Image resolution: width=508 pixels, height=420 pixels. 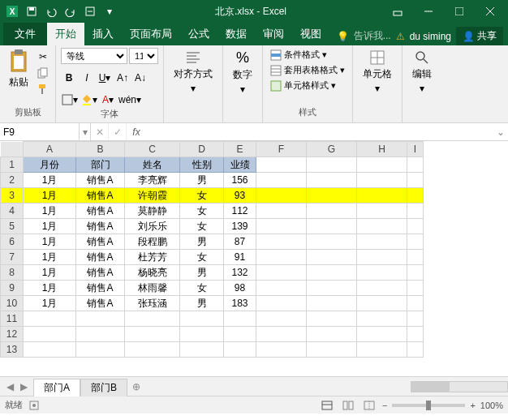 What do you see at coordinates (43, 57) in the screenshot?
I see `cut-icon: ✂` at bounding box center [43, 57].